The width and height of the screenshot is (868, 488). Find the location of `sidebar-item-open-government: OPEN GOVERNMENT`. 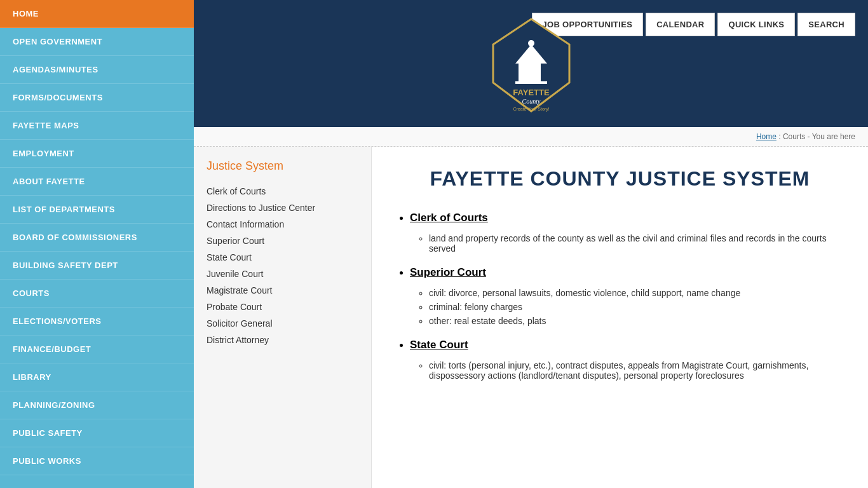

sidebar-item-open-government: OPEN GOVERNMENT is located at coordinates (97, 42).